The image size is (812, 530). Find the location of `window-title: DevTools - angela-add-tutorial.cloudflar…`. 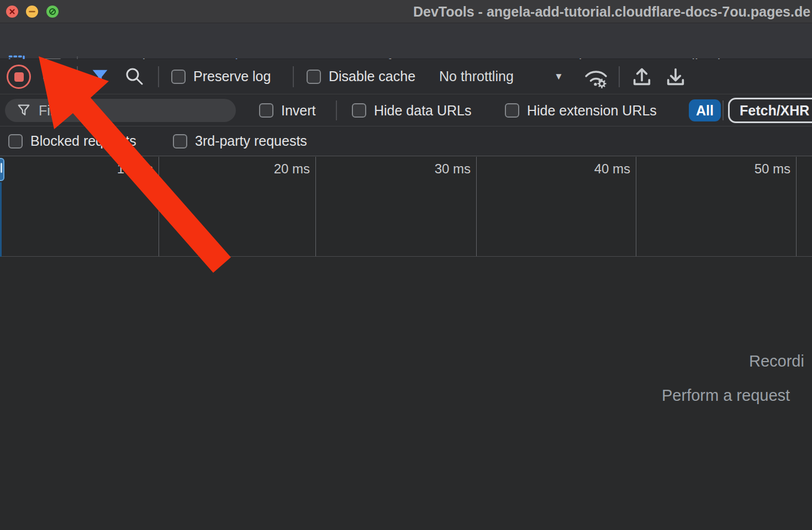

window-title: DevTools - angela-add-tutorial.cloudflar… is located at coordinates (612, 12).